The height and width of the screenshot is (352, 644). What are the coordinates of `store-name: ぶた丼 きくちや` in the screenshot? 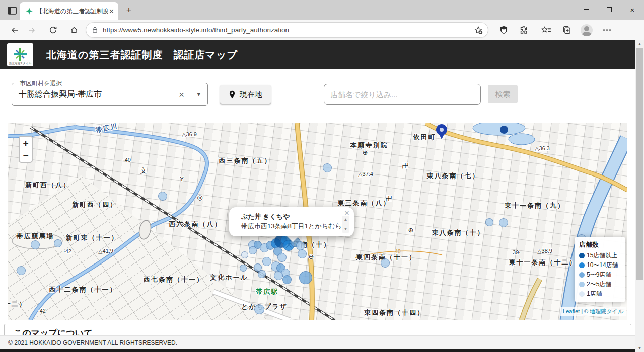 It's located at (265, 217).